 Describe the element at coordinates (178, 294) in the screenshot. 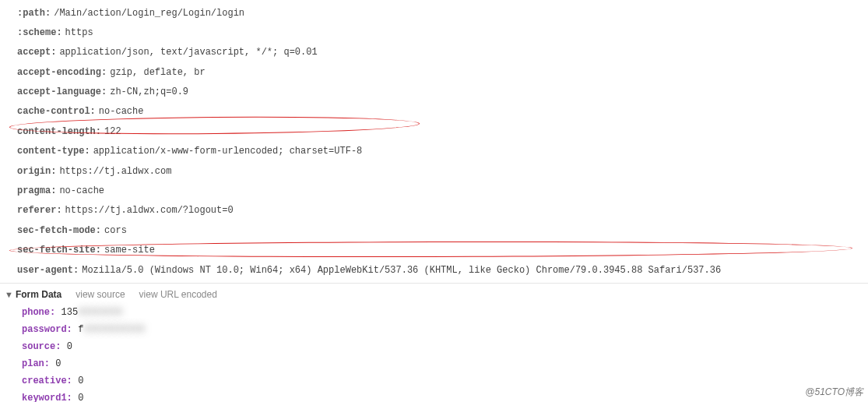

I see `view-url-encoded-link: view URL encoded` at that location.